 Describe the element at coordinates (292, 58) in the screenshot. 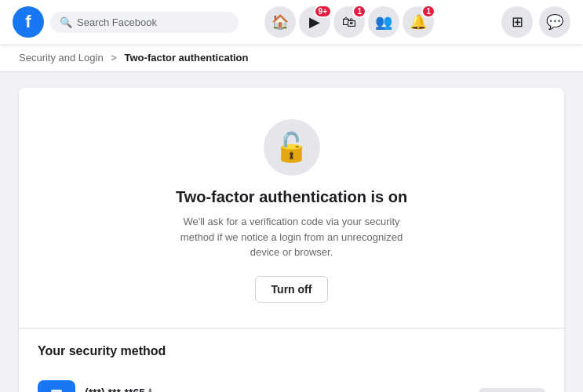

I see `breadcrumb: Security and Login > Two-factor authenti…` at that location.